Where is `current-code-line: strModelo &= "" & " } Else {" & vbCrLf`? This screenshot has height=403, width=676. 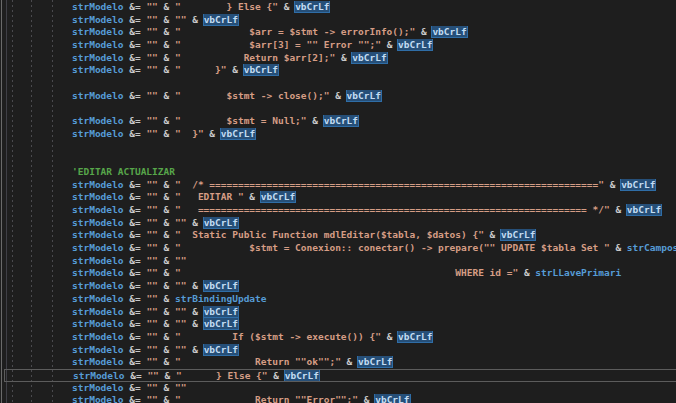
current-code-line: strModelo &= "" & " } Else {" & vbCrLf is located at coordinates (340, 376).